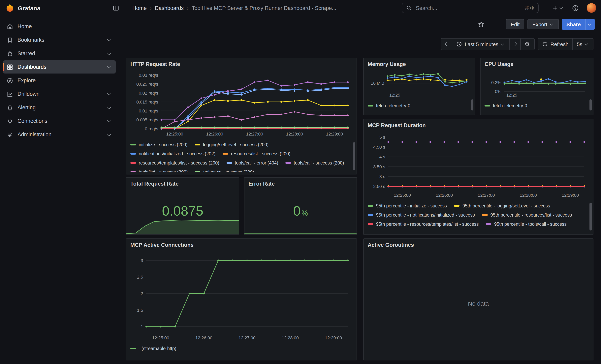 Image resolution: width=601 pixels, height=364 pixels. I want to click on legend-item: 95th percentile - tools/call - success, so click(526, 224).